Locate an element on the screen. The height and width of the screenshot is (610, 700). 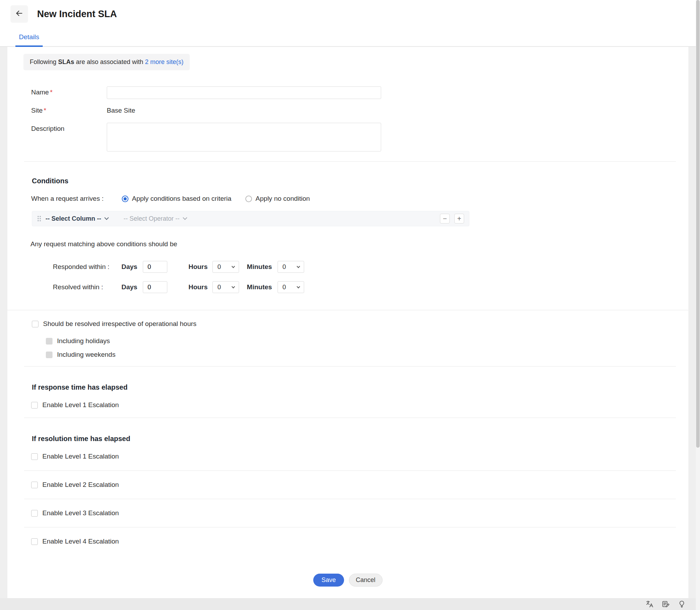
responded-within-row: Responded within : Days Hours 0 Minutes … is located at coordinates (371, 267).